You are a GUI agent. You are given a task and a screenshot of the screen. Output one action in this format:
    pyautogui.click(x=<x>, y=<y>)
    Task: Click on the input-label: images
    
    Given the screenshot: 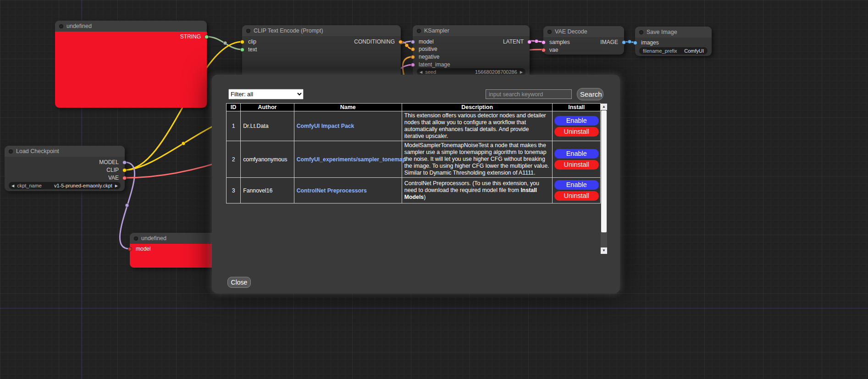 What is the action you would take?
    pyautogui.click(x=650, y=43)
    